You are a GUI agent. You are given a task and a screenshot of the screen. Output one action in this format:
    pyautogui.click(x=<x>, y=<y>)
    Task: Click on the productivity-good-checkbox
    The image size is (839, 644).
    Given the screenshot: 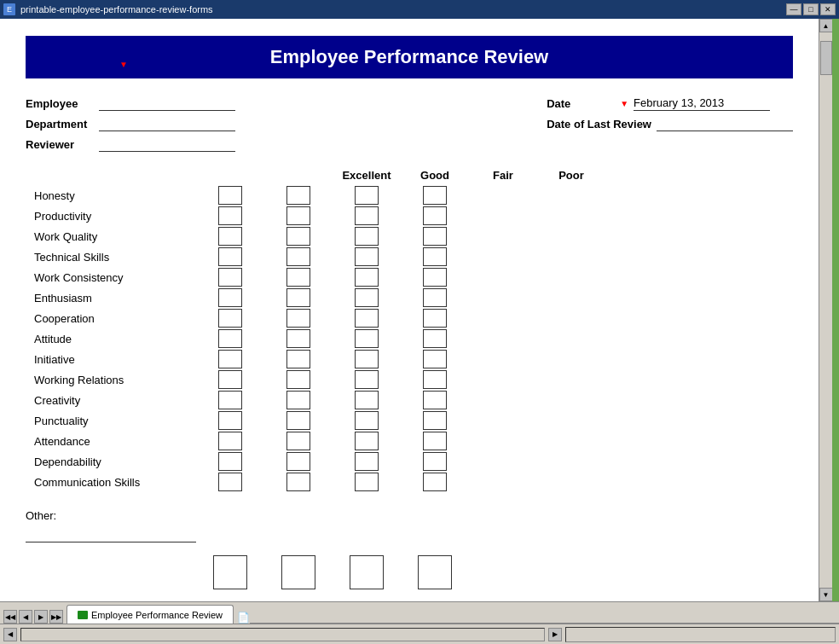 What is the action you would take?
    pyautogui.click(x=298, y=216)
    